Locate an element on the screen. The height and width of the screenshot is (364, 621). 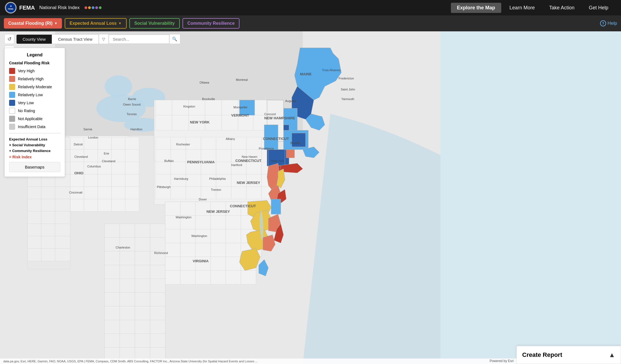
hazard-filter-button: Coastal Flooding (RI) ▼ is located at coordinates (33, 23).